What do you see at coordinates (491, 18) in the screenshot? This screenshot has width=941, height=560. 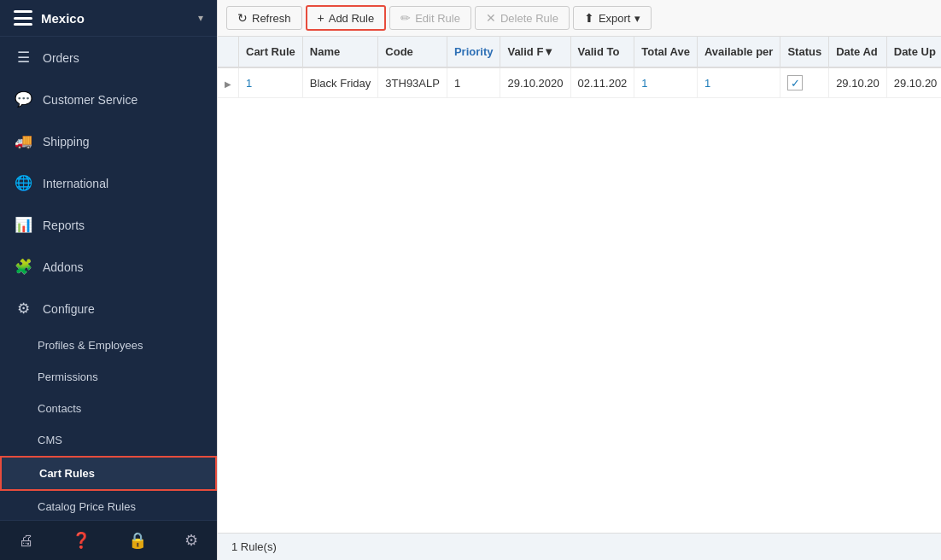 I see `delete-icon: ✕` at bounding box center [491, 18].